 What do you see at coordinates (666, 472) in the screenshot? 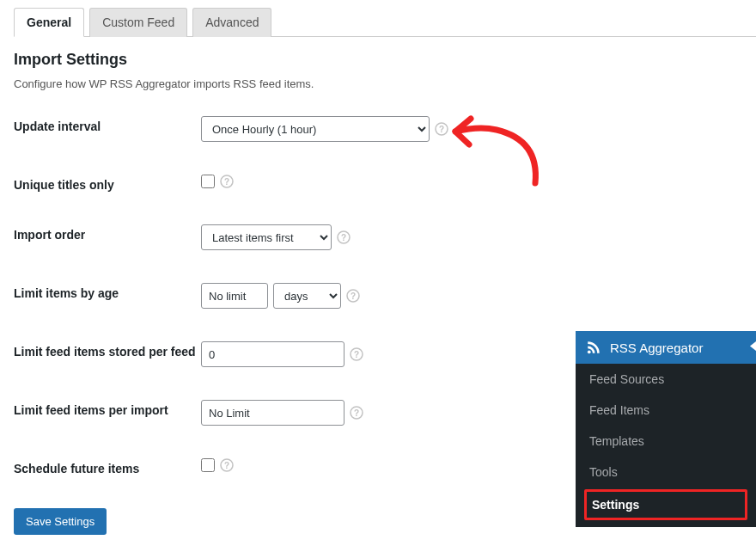
I see `sidebar-item-tools: Tools` at bounding box center [666, 472].